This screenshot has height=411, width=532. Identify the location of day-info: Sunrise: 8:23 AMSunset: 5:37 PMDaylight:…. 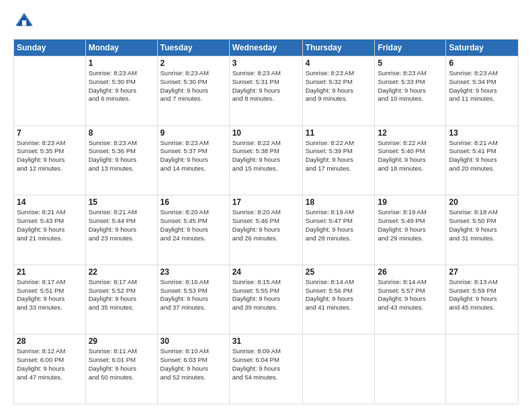
(193, 156).